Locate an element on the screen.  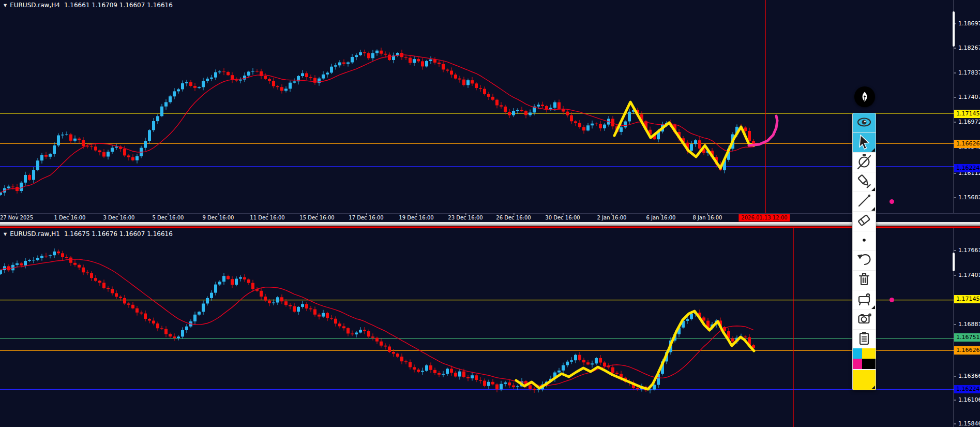
price-level-badge: 1.16751 is located at coordinates (967, 337).